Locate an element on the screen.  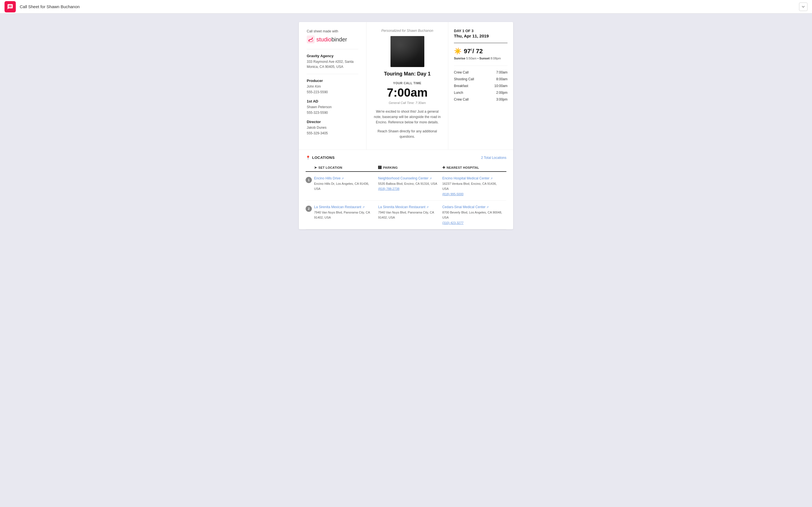
director-name: Jakob Dunes is located at coordinates (333, 127).